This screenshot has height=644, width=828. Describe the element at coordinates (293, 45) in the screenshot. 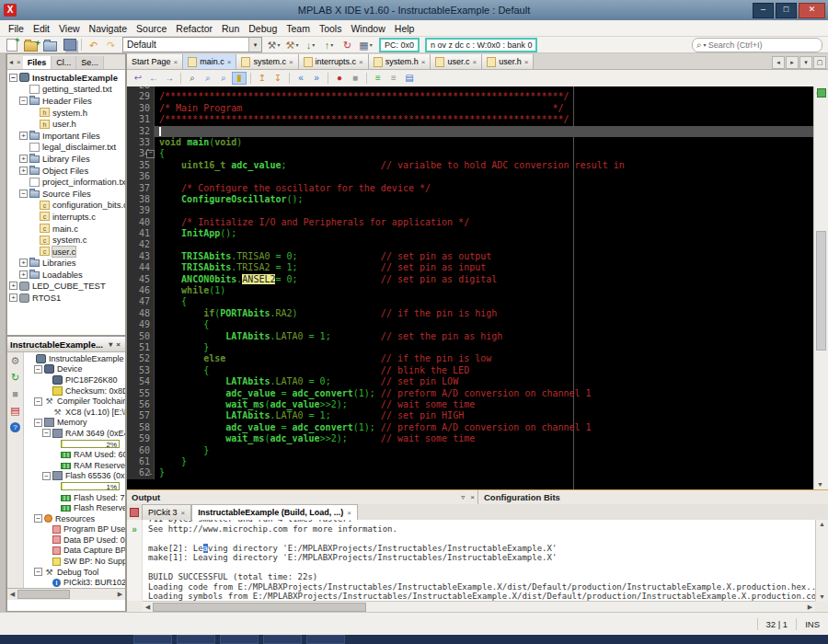

I see `clean-and-build-button: ⚒▾` at that location.